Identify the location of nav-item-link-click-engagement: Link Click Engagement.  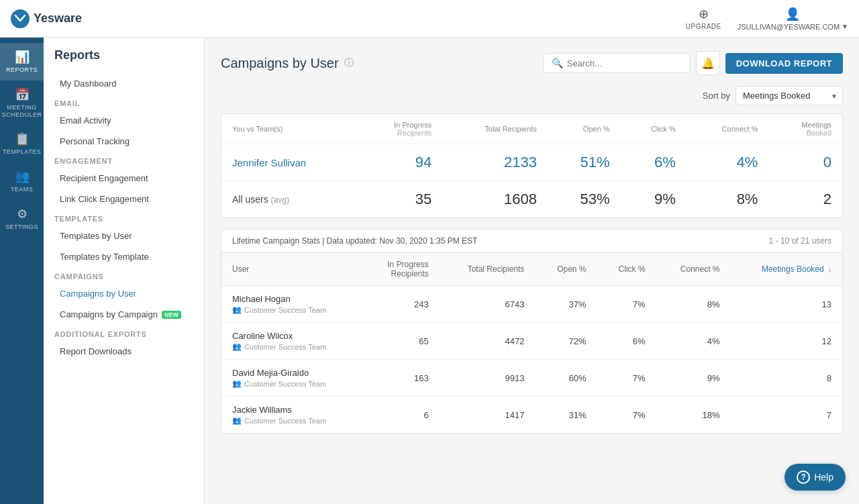
(123, 199).